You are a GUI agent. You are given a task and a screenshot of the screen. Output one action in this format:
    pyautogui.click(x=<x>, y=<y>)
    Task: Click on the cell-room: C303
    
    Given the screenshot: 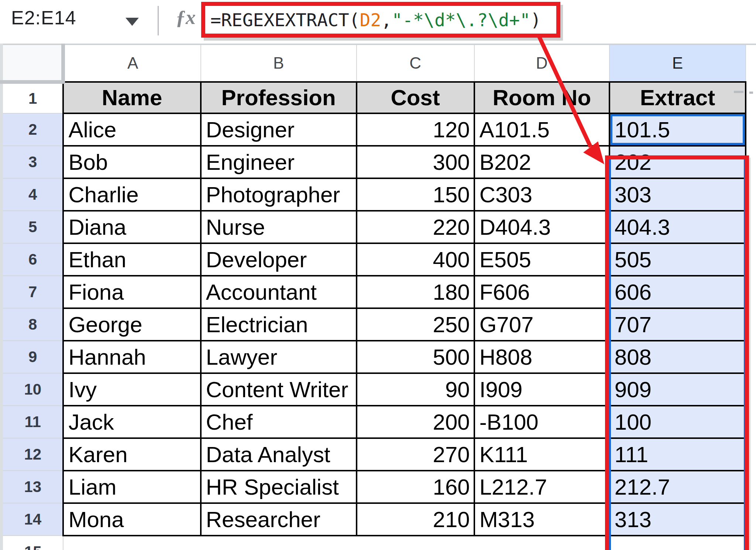 What is the action you would take?
    pyautogui.click(x=542, y=195)
    